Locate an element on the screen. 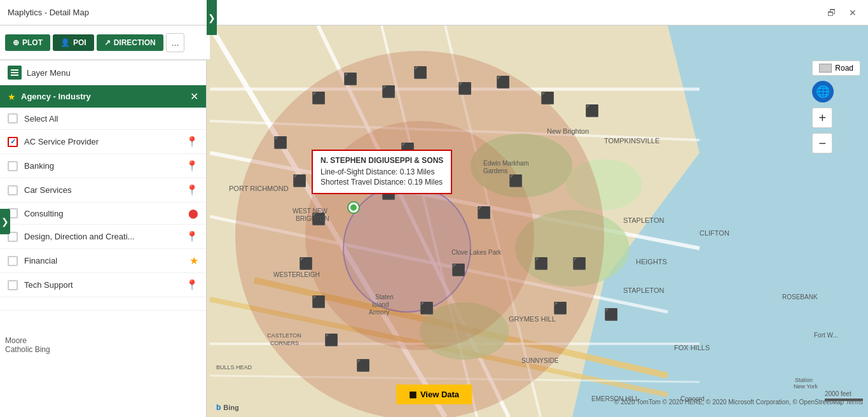 The image size is (868, 417). svg-text: TOMPKINSVILLE is located at coordinates (632, 141).